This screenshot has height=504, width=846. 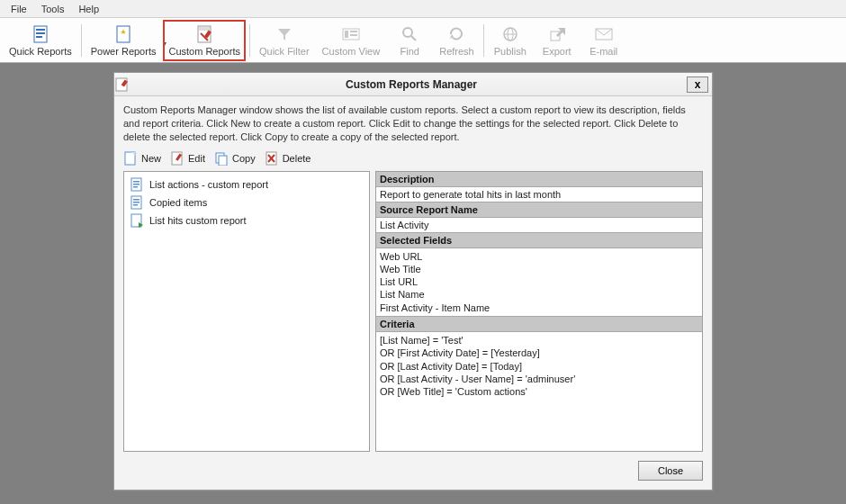 I want to click on list-item: Copied items, so click(x=247, y=202).